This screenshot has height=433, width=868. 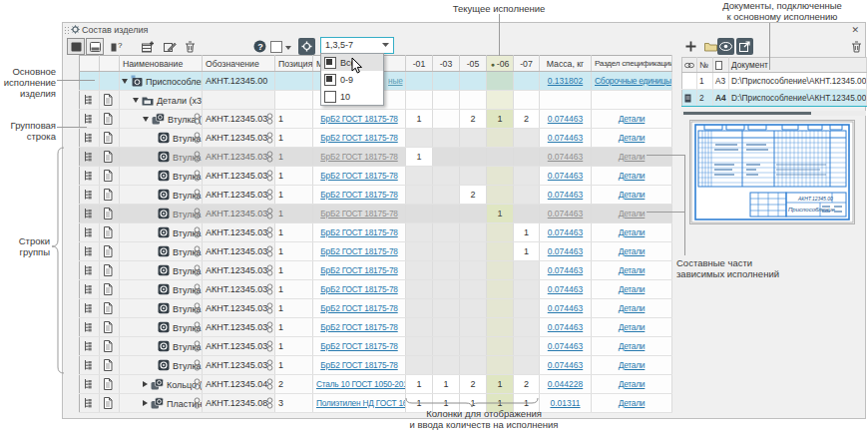 What do you see at coordinates (357, 46) in the screenshot?
I see `executions-filter-combo: 1,3,5-7` at bounding box center [357, 46].